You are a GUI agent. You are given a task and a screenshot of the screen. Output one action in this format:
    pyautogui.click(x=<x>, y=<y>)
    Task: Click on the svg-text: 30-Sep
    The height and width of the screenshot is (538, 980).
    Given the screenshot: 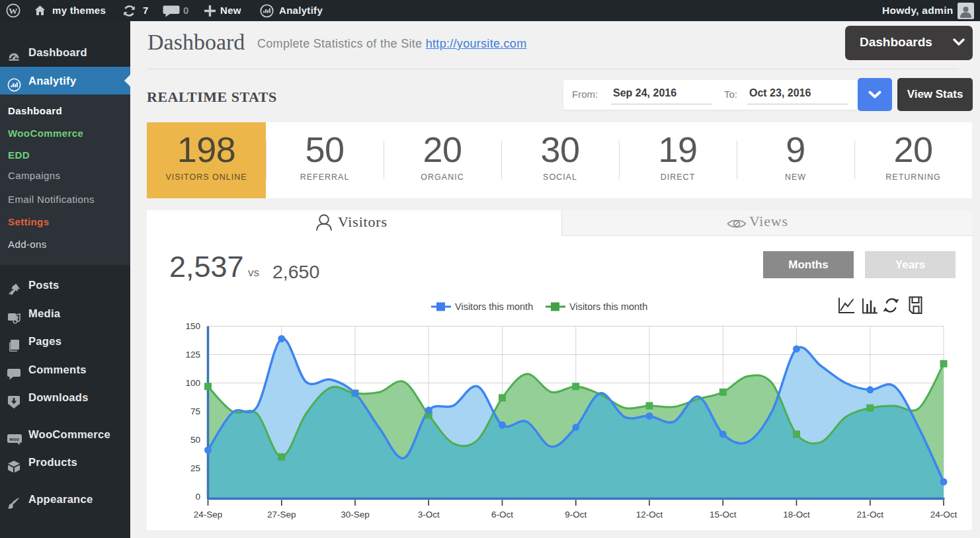 What is the action you would take?
    pyautogui.click(x=355, y=514)
    